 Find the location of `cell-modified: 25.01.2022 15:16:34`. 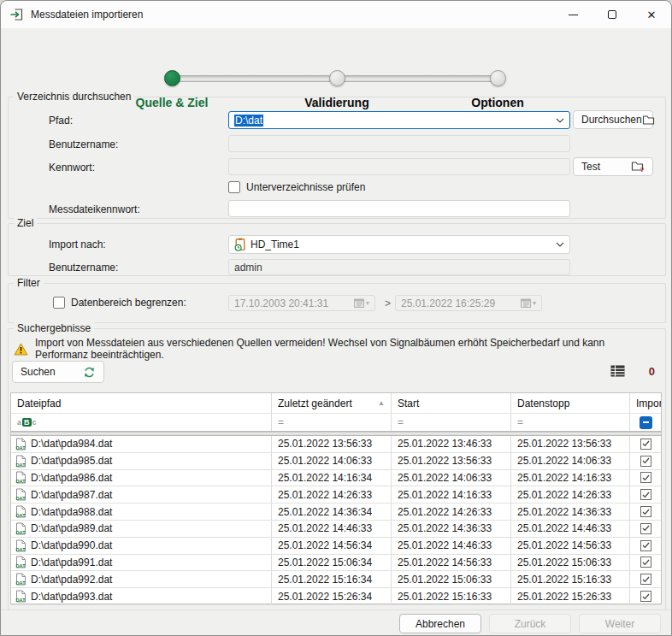

cell-modified: 25.01.2022 15:16:34 is located at coordinates (332, 580).